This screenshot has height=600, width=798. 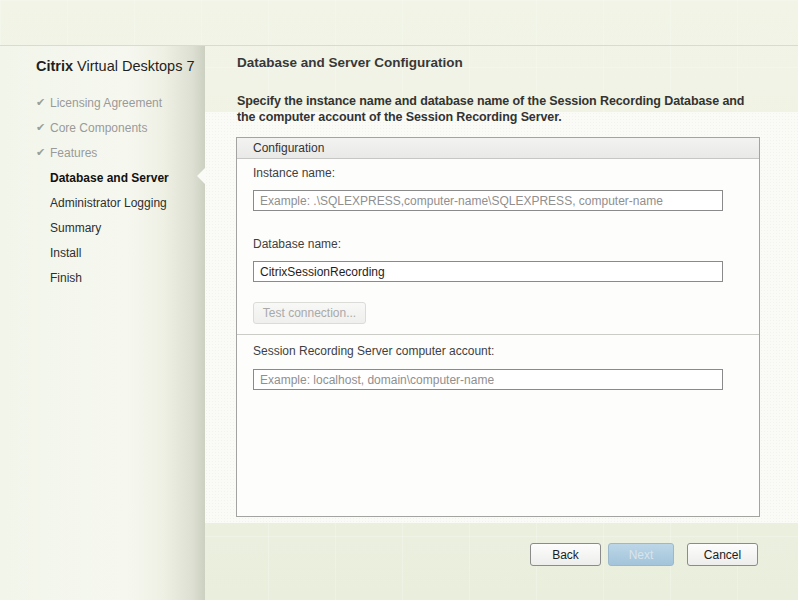 I want to click on instance-name-input, so click(x=488, y=200).